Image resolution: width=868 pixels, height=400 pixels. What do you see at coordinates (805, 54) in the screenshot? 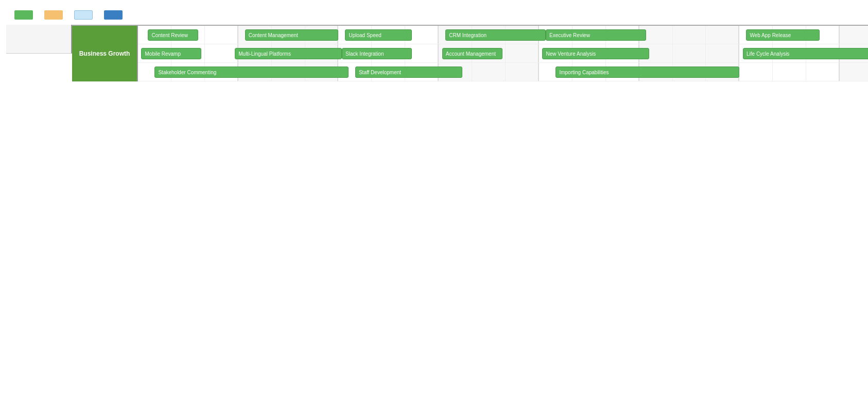
I see `bar-0-1-5: Life Cycle Analysis` at bounding box center [805, 54].